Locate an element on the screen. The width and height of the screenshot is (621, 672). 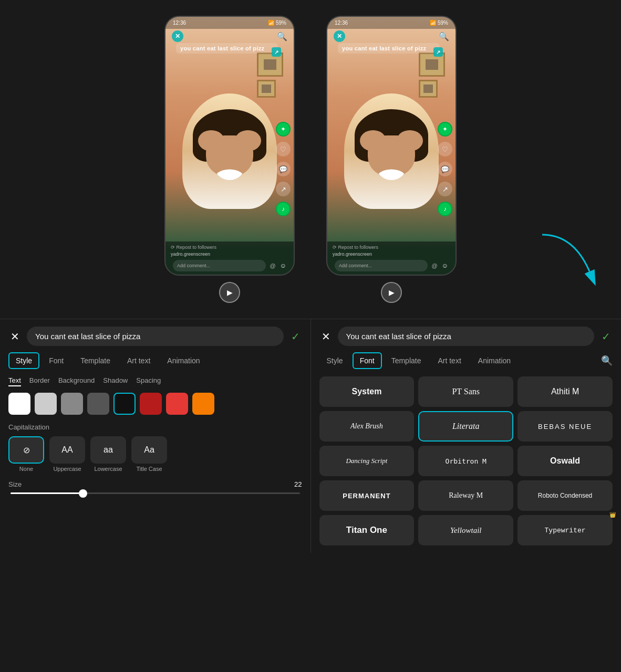
phone-left-search-icon: 🔍 is located at coordinates (282, 37).